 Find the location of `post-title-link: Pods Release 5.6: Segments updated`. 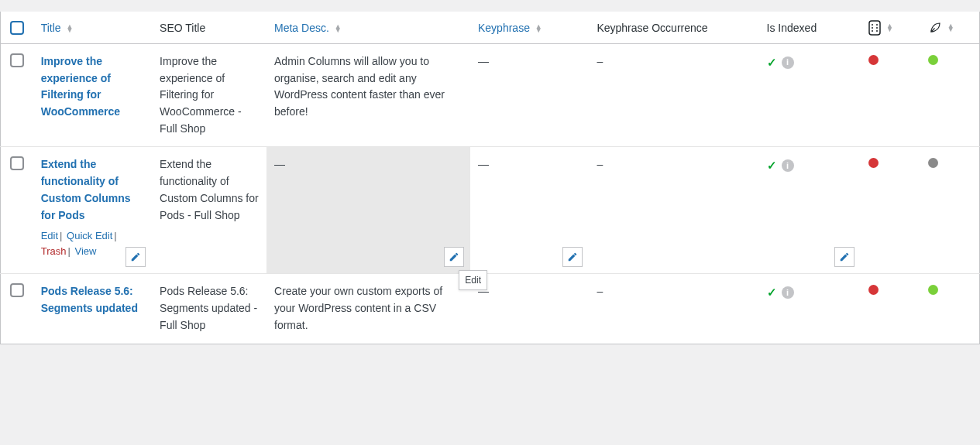

post-title-link: Pods Release 5.6: Segments updated is located at coordinates (90, 300).